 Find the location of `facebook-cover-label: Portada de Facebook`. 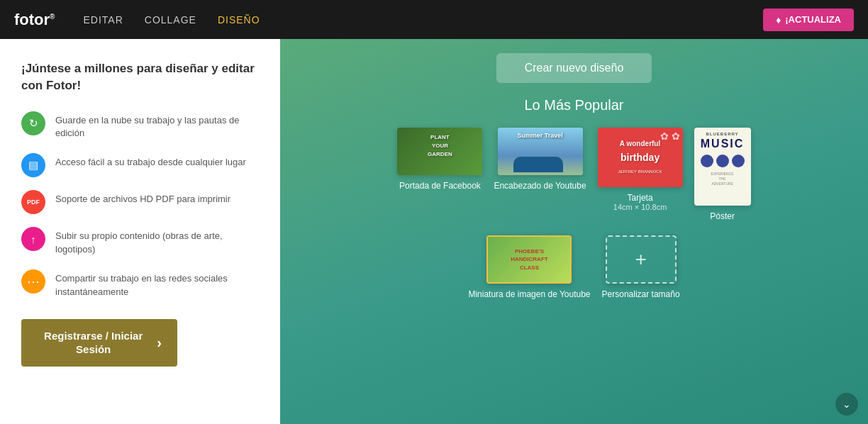

facebook-cover-label: Portada de Facebook is located at coordinates (440, 186).